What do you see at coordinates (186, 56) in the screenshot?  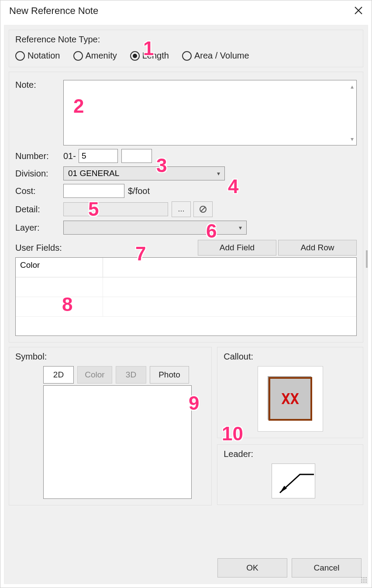 I see `type-radio-row: Notation Amenity Length Area / Volume` at bounding box center [186, 56].